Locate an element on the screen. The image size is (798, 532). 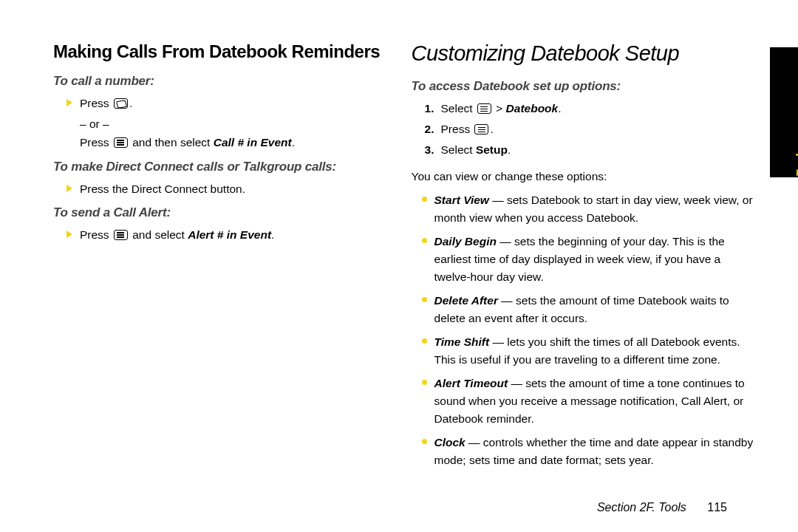
options-intro: You can view or change these options: is located at coordinates (585, 177).